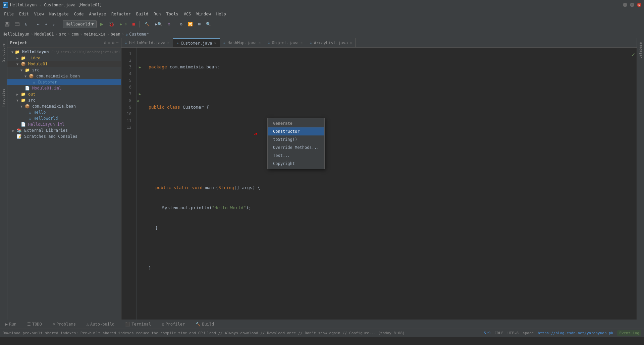 This screenshot has width=644, height=345. Describe the element at coordinates (296, 164) in the screenshot. I see `ctx-item-copyright: Copyright` at that location.